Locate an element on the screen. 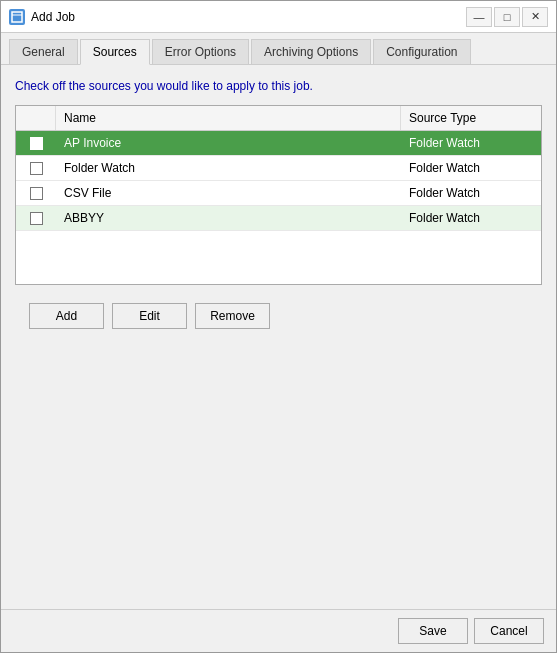 This screenshot has width=557, height=653. row-2-name: Folder Watch is located at coordinates (228, 168).